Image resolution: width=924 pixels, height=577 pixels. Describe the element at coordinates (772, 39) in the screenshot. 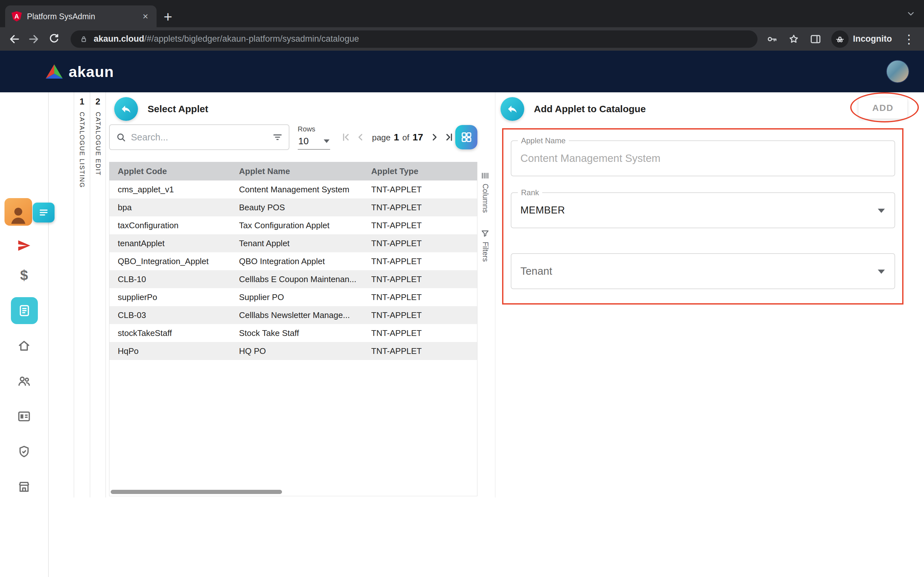

I see `password-key-icon` at that location.